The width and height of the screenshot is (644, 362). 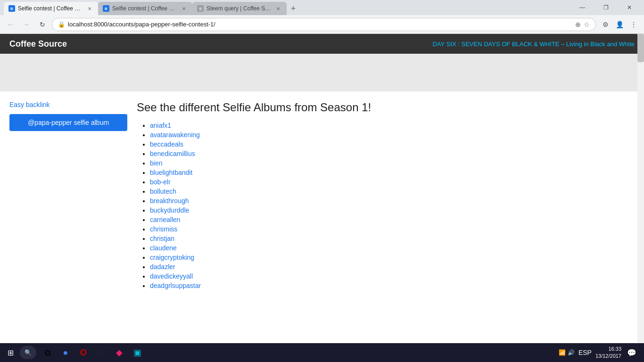 What do you see at coordinates (12, 8) in the screenshot?
I see `tab-1-favicon: B` at bounding box center [12, 8].